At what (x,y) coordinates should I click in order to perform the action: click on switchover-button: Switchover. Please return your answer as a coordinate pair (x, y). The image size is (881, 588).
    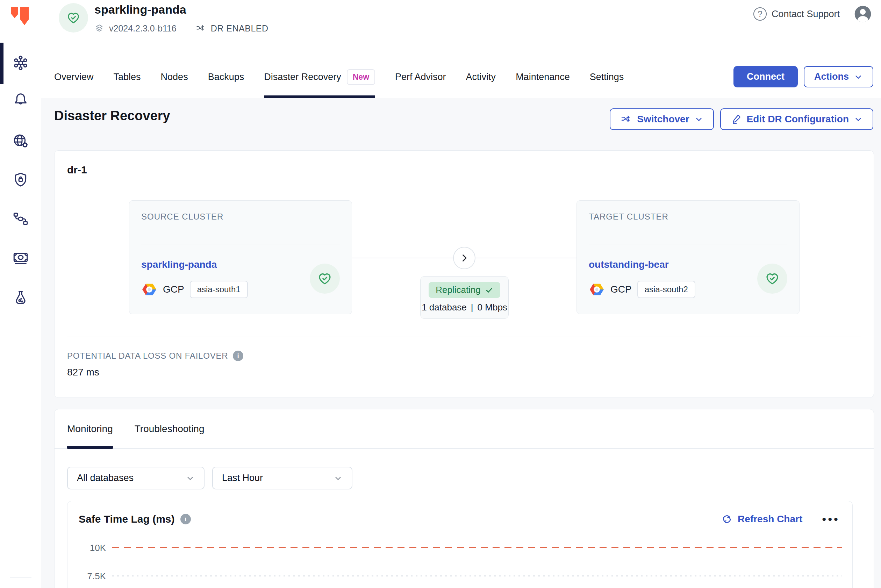
    Looking at the image, I should click on (662, 119).